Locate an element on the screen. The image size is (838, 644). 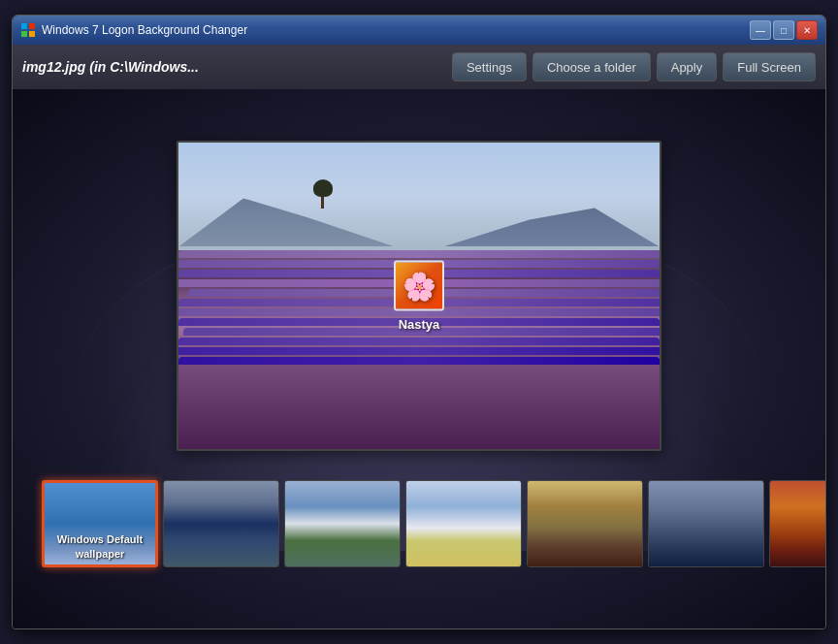
window-controls: — □ ✕ is located at coordinates (784, 30).